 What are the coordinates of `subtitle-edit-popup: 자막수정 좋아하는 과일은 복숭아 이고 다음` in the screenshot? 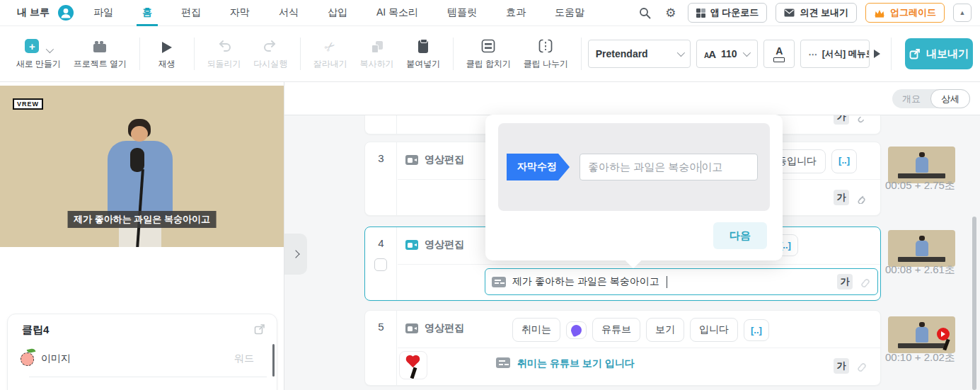 It's located at (634, 188).